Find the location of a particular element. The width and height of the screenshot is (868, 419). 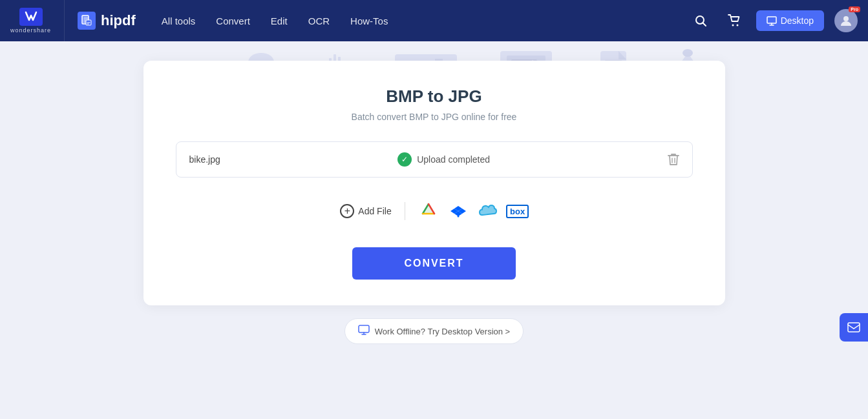

google-drive-button is located at coordinates (429, 211).